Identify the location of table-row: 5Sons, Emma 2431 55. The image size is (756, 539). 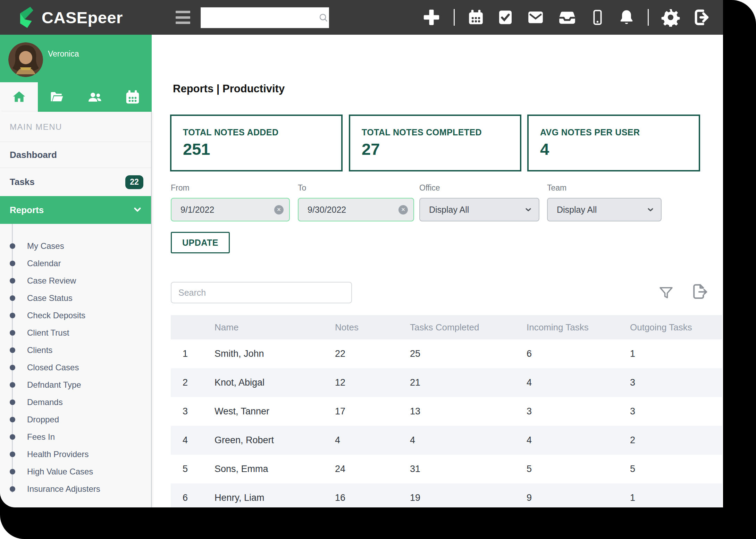
(446, 469).